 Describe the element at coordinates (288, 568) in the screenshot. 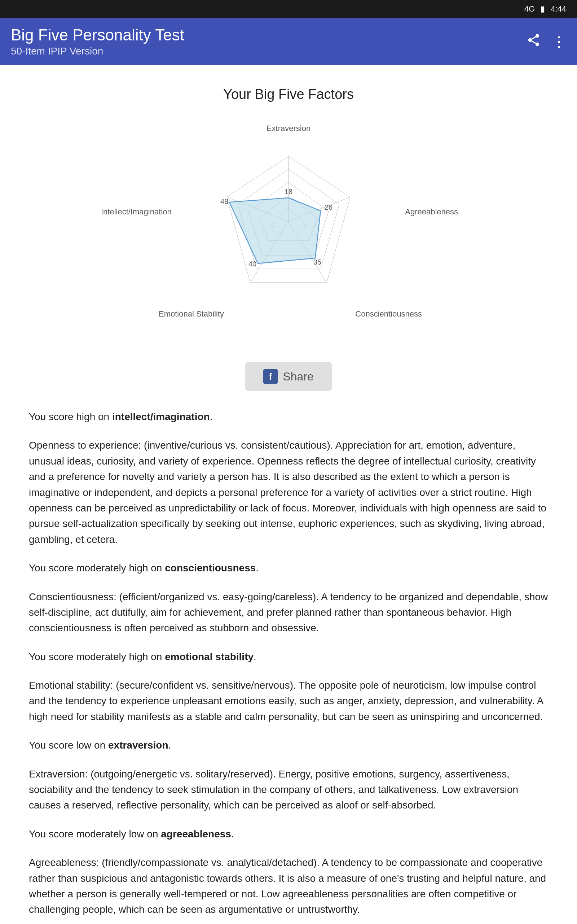

I see `conscientiousness-intro-text: You score moderately high on conscientio…` at that location.